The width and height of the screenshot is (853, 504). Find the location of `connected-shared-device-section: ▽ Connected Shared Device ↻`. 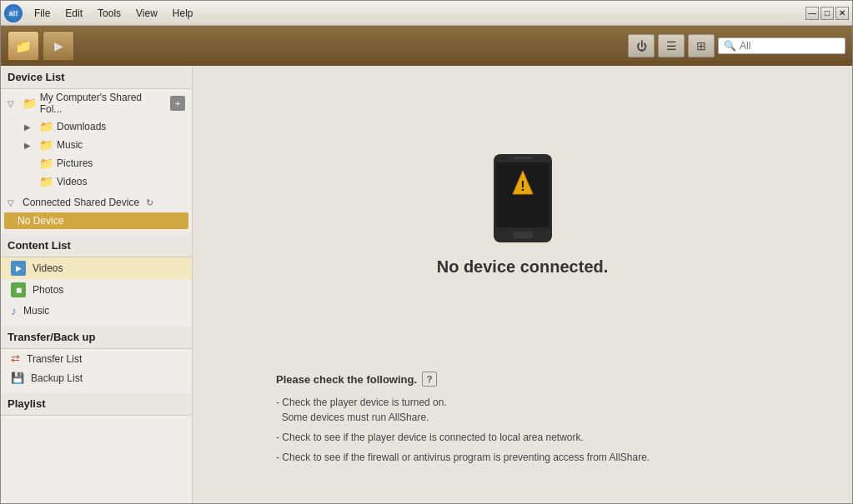

connected-shared-device-section: ▽ Connected Shared Device ↻ is located at coordinates (97, 202).